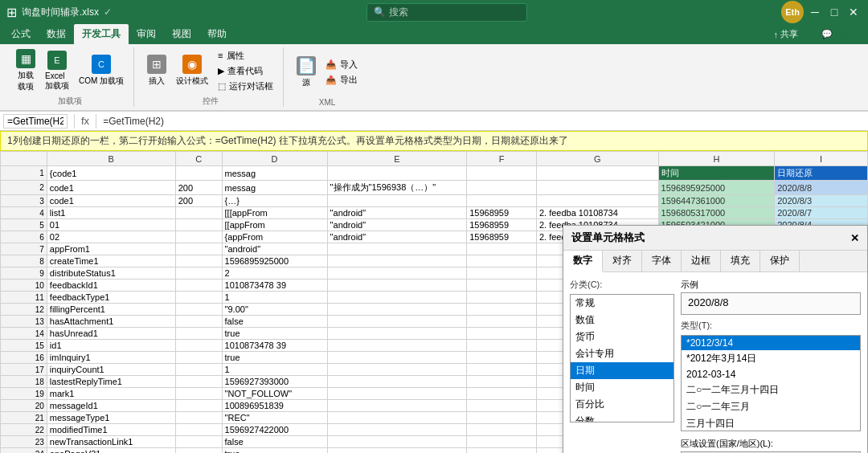 This screenshot has width=868, height=453. Describe the element at coordinates (111, 382) in the screenshot. I see `table-cell: lastestReplyTime1` at that location.